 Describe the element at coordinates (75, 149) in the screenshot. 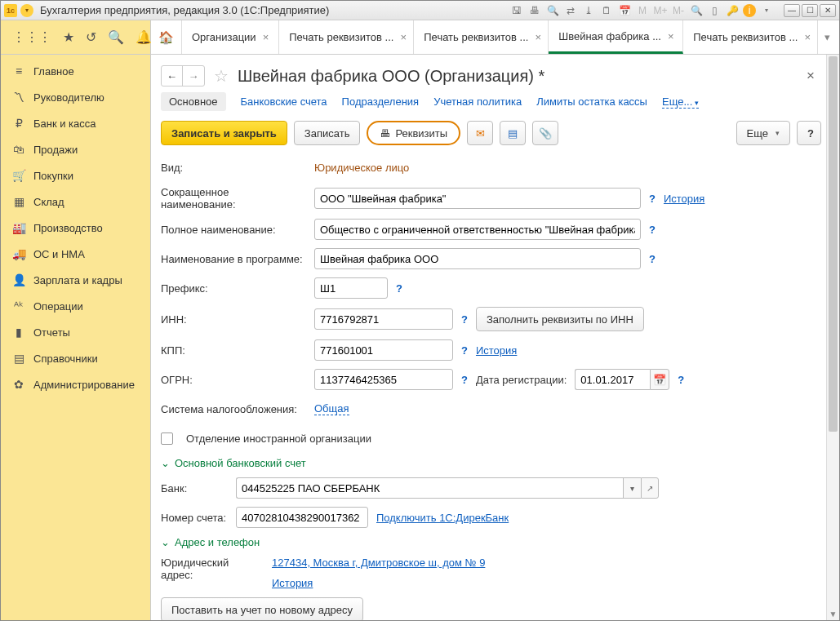

I see `nav-sales: 🛍Продажи` at that location.